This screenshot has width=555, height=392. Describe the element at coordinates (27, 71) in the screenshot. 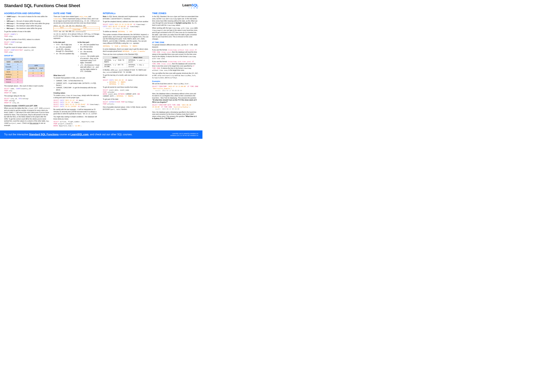

I see `groupby-diagram: CITY namecountry_id Paris1 Marseille1 Ly…` at that location.